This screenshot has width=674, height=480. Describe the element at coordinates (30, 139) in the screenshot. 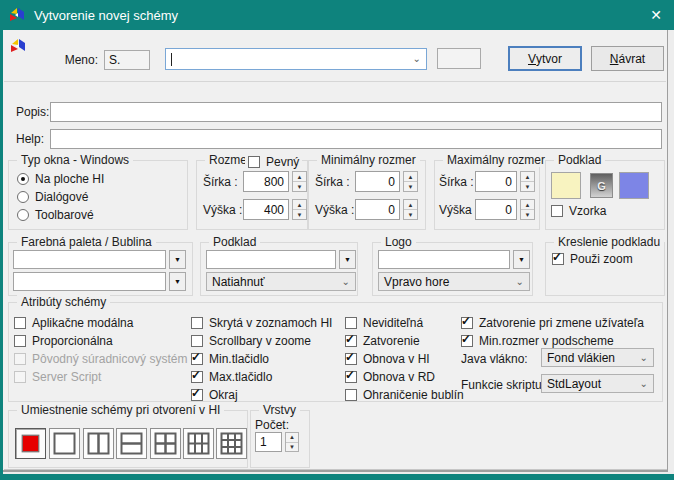

I see `help-label: Help:` at that location.